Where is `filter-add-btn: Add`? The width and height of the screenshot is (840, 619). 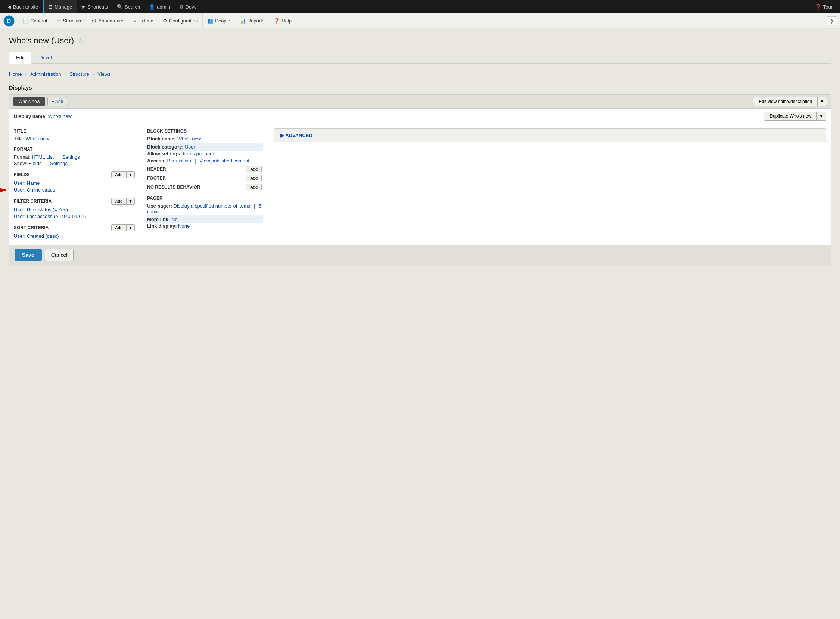
filter-add-btn: Add is located at coordinates (119, 201).